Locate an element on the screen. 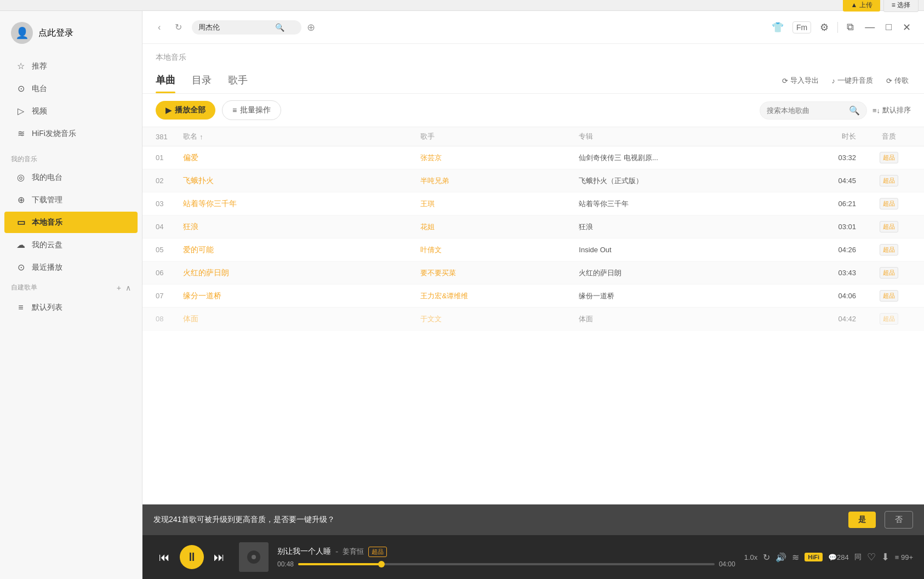 The image size is (924, 579). sidebar-item-hifi: ≋ HiFi发烧音乐 is located at coordinates (71, 134).